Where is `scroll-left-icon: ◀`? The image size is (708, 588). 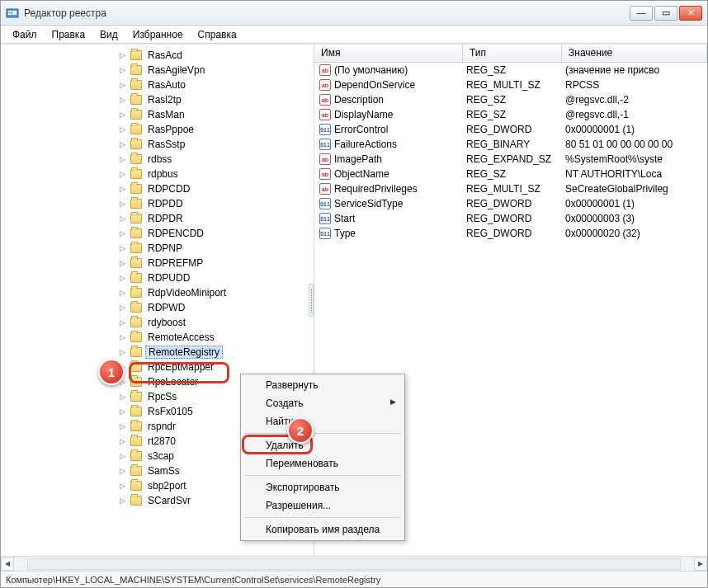
scroll-left-icon: ◀ is located at coordinates (7, 564).